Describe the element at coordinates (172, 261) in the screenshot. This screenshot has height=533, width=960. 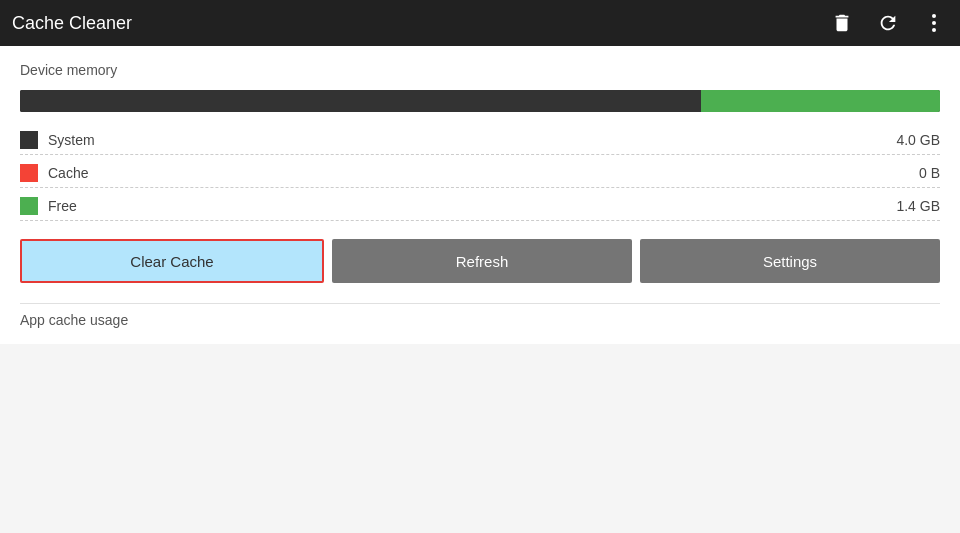
I see `clear-cache-button: Clear Cache` at that location.